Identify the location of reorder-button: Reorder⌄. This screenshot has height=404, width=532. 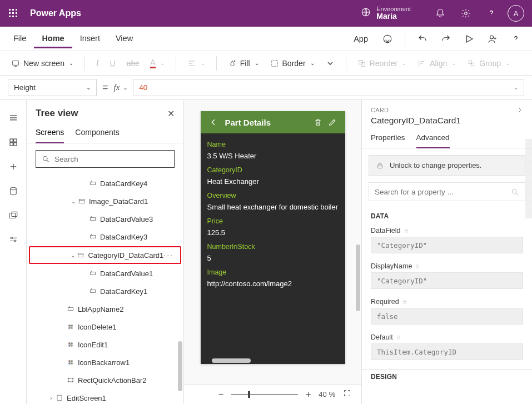
(382, 63).